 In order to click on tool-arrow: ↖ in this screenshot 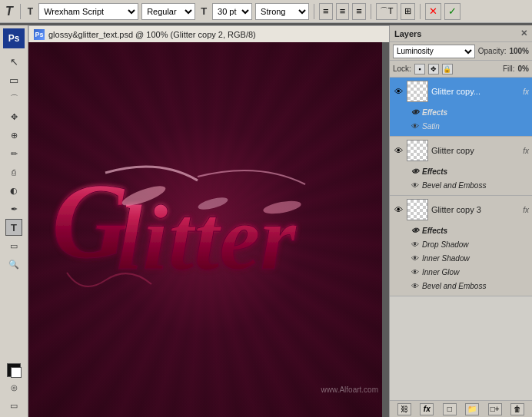, I will do `click(14, 61)`.